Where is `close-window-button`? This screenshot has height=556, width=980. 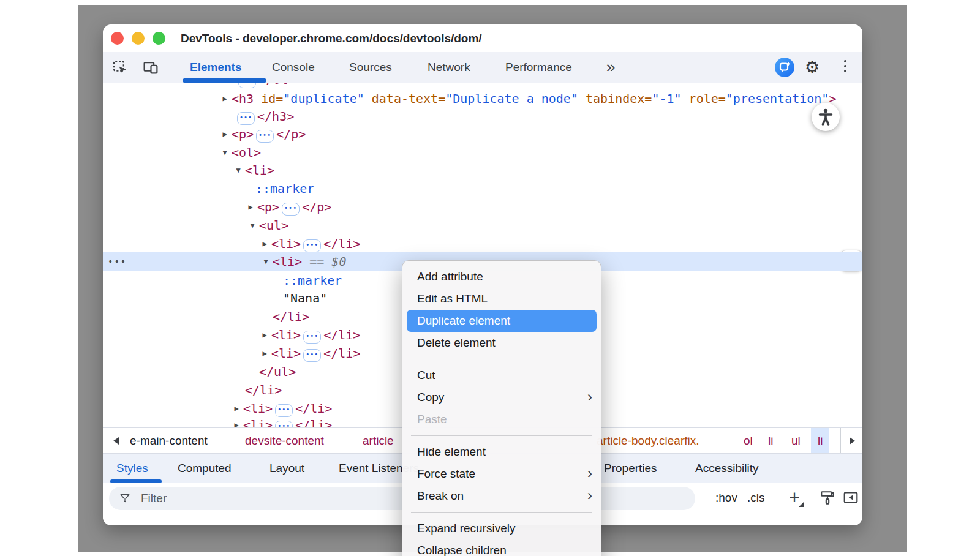 close-window-button is located at coordinates (118, 38).